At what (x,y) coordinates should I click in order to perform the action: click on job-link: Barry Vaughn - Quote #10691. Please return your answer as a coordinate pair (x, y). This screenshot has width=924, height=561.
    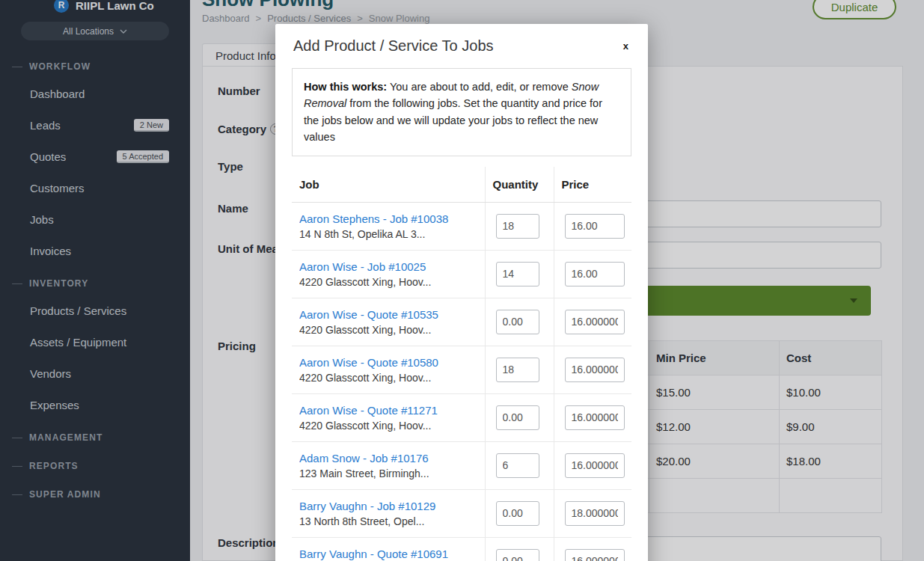
    Looking at the image, I should click on (388, 554).